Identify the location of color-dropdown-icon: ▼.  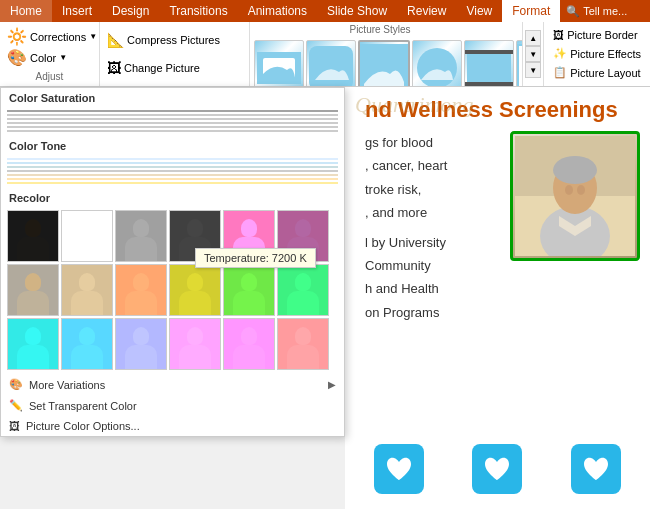
(63, 58).